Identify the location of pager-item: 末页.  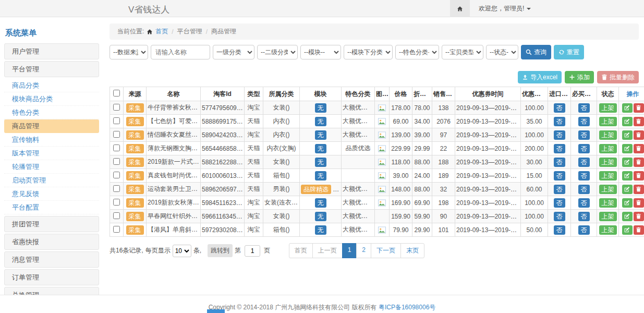
(412, 250).